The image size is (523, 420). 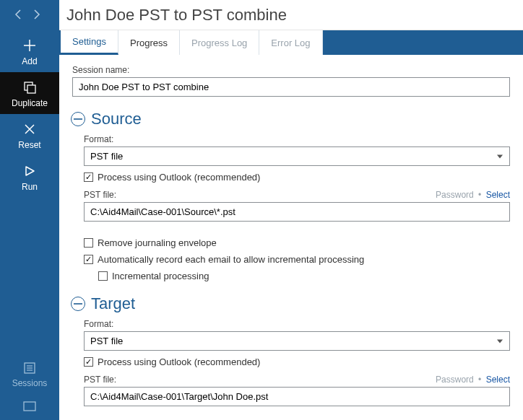 I want to click on source-select-link: Select, so click(x=498, y=195).